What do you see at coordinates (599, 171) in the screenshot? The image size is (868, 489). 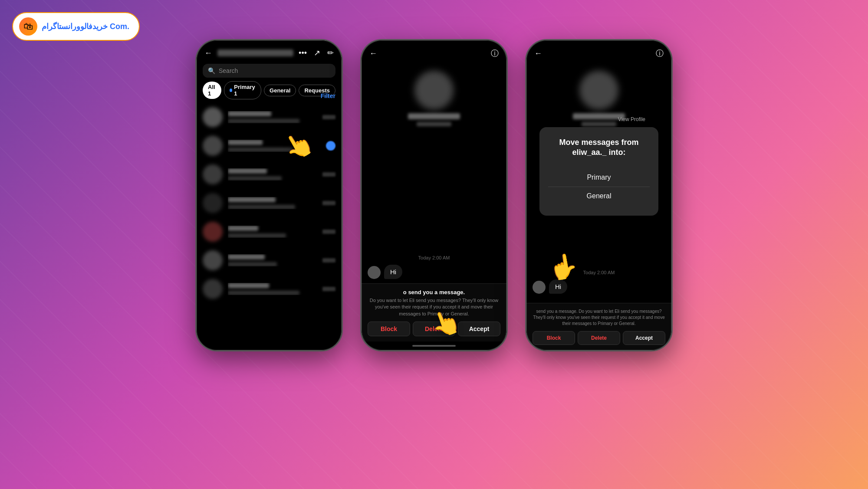 I see `move-dialog: Move messages from eliw_aa._ into: Prima…` at bounding box center [599, 171].